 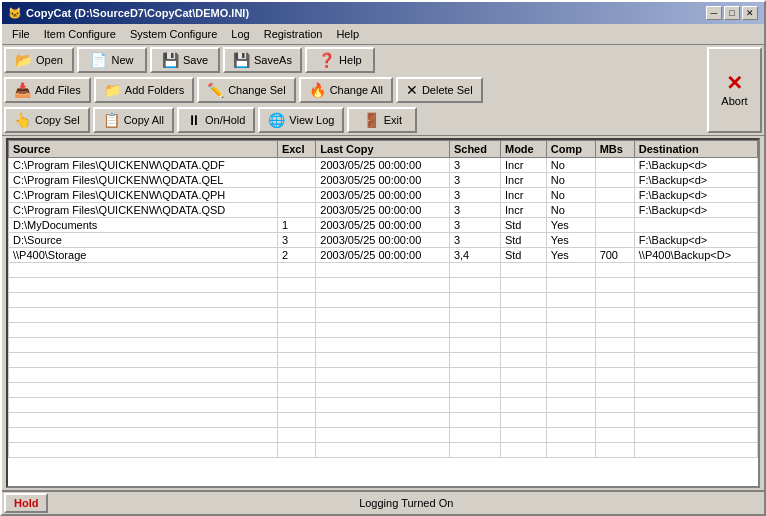 What do you see at coordinates (134, 120) in the screenshot?
I see `copy-all-button: 📋 Copy All` at bounding box center [134, 120].